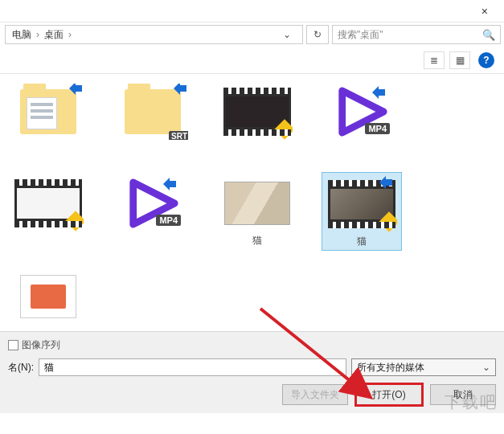 This screenshot has width=504, height=434. I want to click on filename-label: 名(N):, so click(21, 368).